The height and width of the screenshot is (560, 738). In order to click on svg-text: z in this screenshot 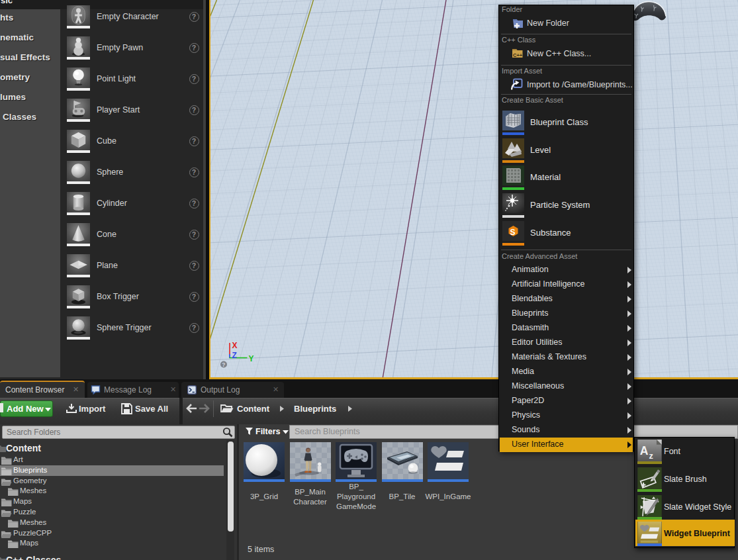, I will do `click(651, 456)`.